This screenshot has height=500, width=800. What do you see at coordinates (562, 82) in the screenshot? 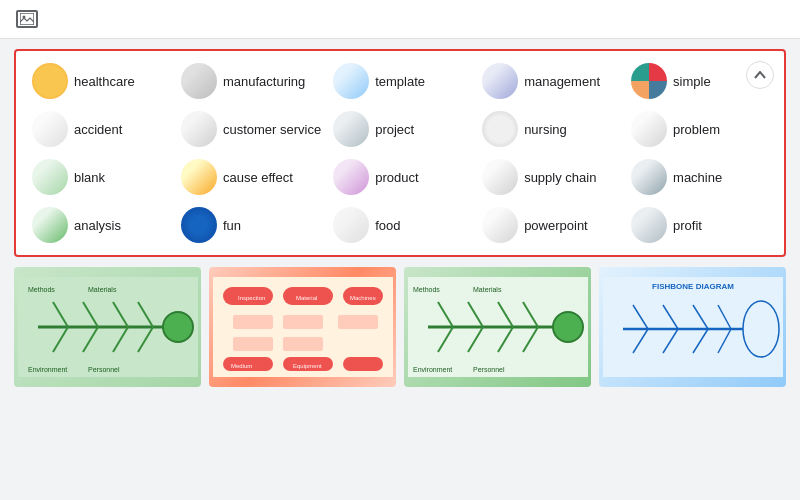
I see `tag-label-management: management` at bounding box center [562, 82].